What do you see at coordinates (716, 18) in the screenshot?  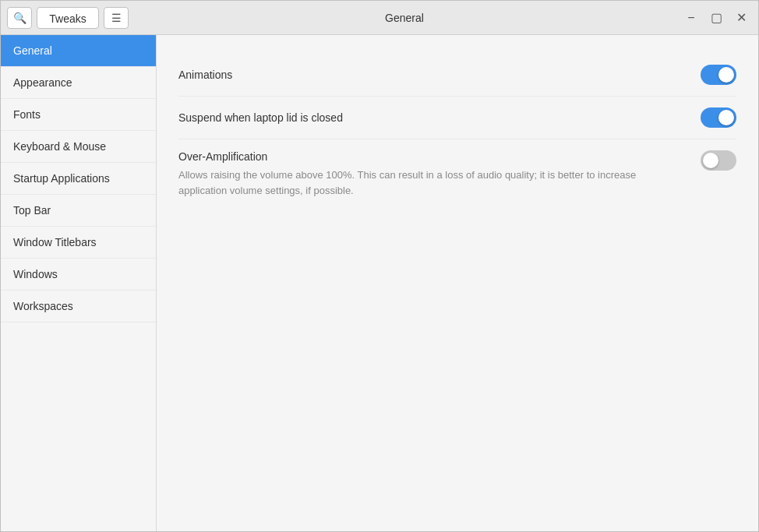 I see `window-controls: − ▢ ✕` at bounding box center [716, 18].